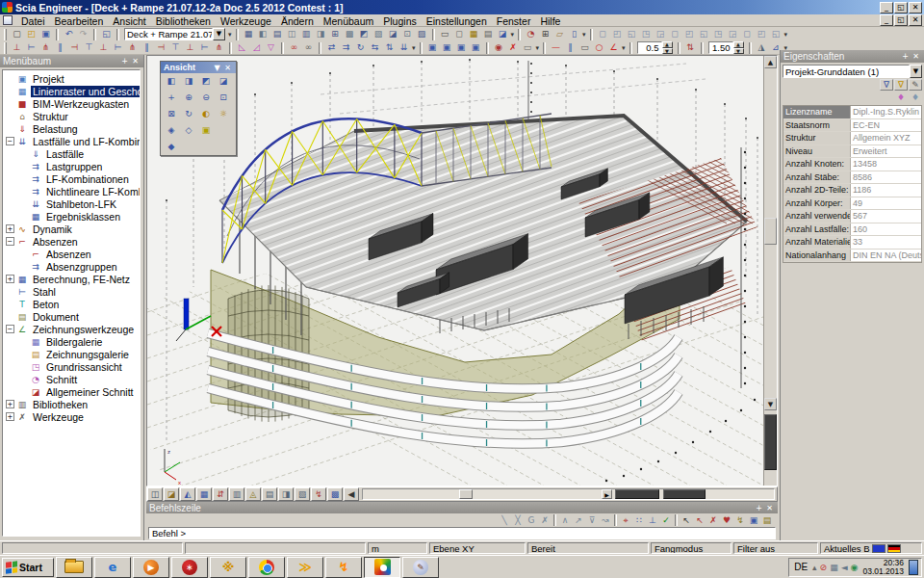  I want to click on tree-item: ▣Projekt, so click(71, 79).